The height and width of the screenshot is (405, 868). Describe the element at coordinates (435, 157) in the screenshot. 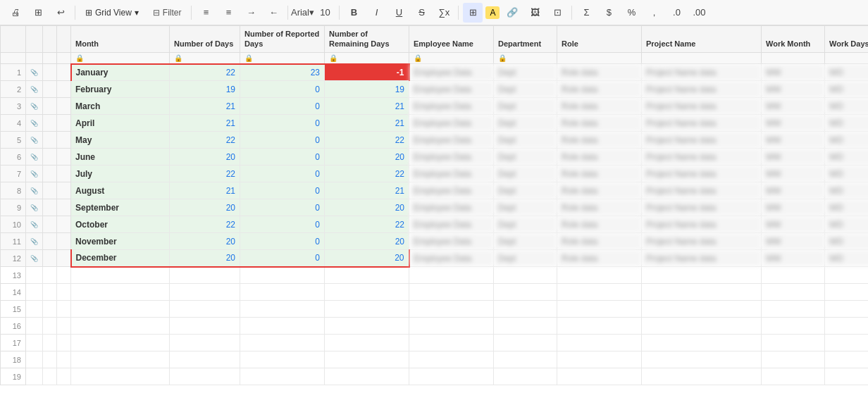

I see `table-row: 6📎June20020Employee DataDeptRole dataPro…` at that location.